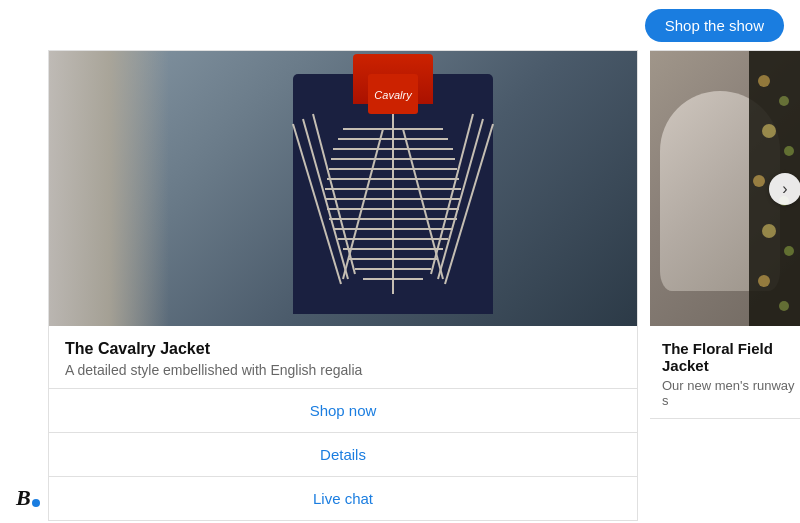 The height and width of the screenshot is (523, 800). Describe the element at coordinates (343, 370) in the screenshot. I see `cavalry-jacket-subtitle: A detailed style embellished with Englis…` at that location.